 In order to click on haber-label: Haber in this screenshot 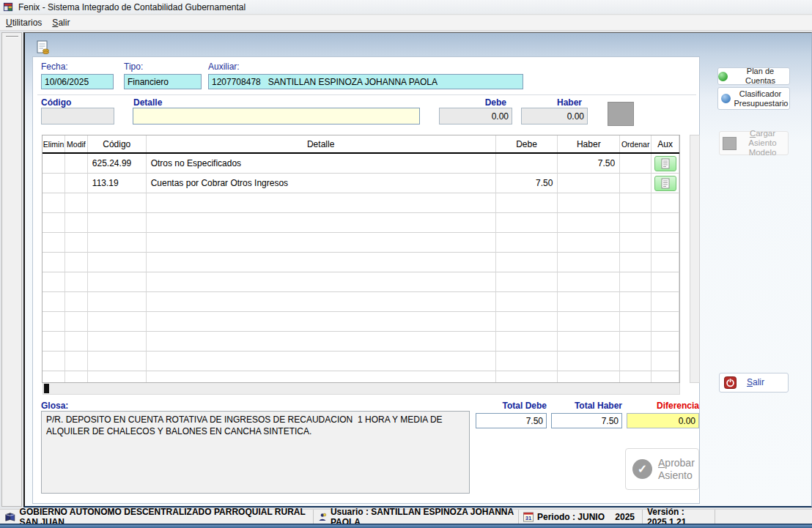, I will do `click(551, 103)`.